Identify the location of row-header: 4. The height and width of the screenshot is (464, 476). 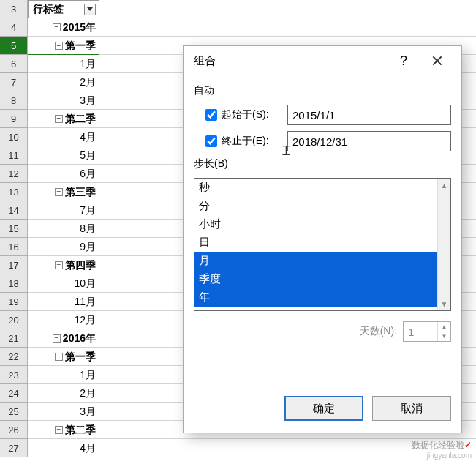
(14, 28).